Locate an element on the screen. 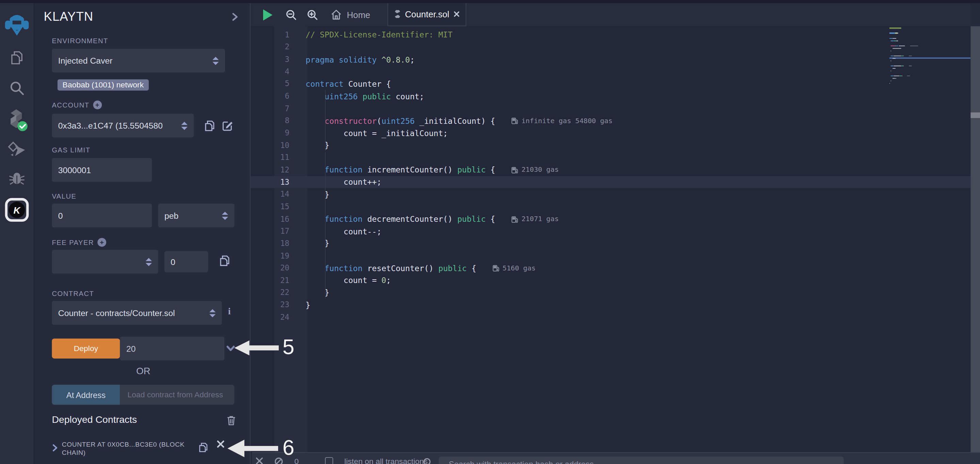  clear-terminal-icon is located at coordinates (259, 461).